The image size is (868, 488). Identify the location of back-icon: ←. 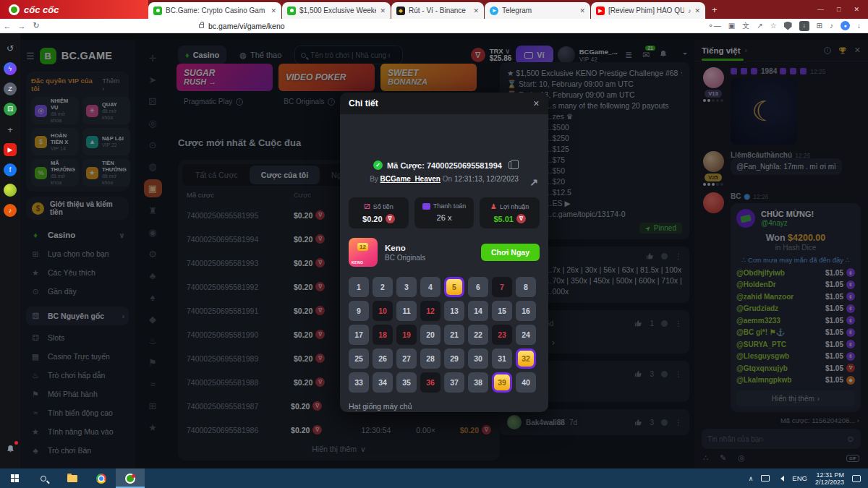
(7, 26).